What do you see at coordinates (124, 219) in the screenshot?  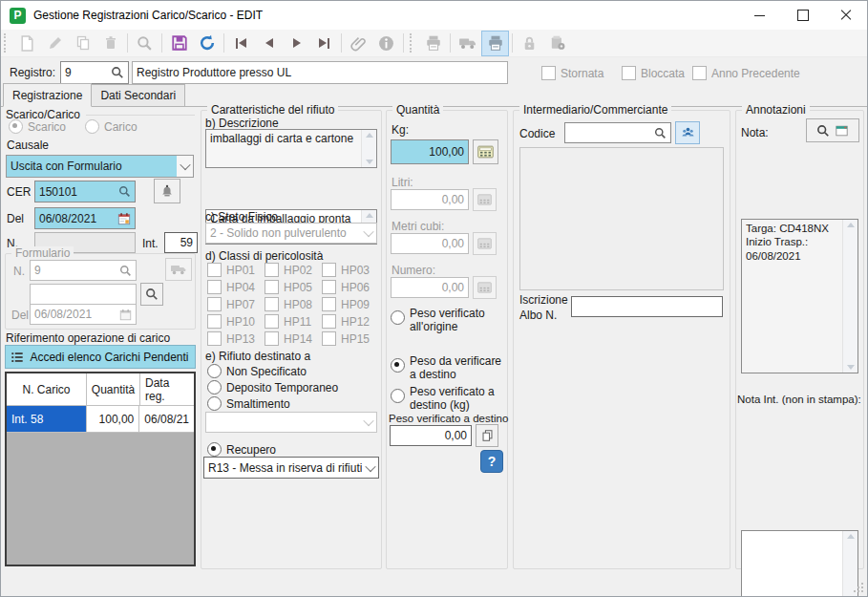 I see `calendar-icon` at bounding box center [124, 219].